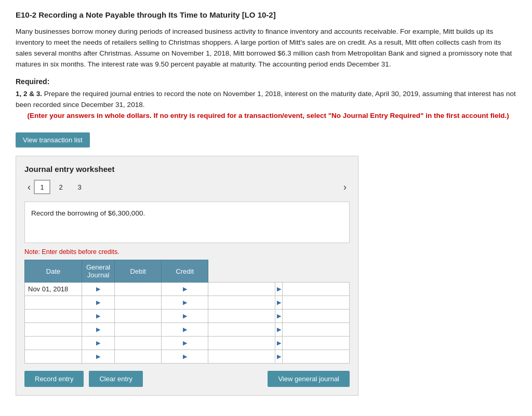 The width and height of the screenshot is (532, 416). Describe the element at coordinates (99, 271) in the screenshot. I see `col-header-journal: General Journal` at that location.